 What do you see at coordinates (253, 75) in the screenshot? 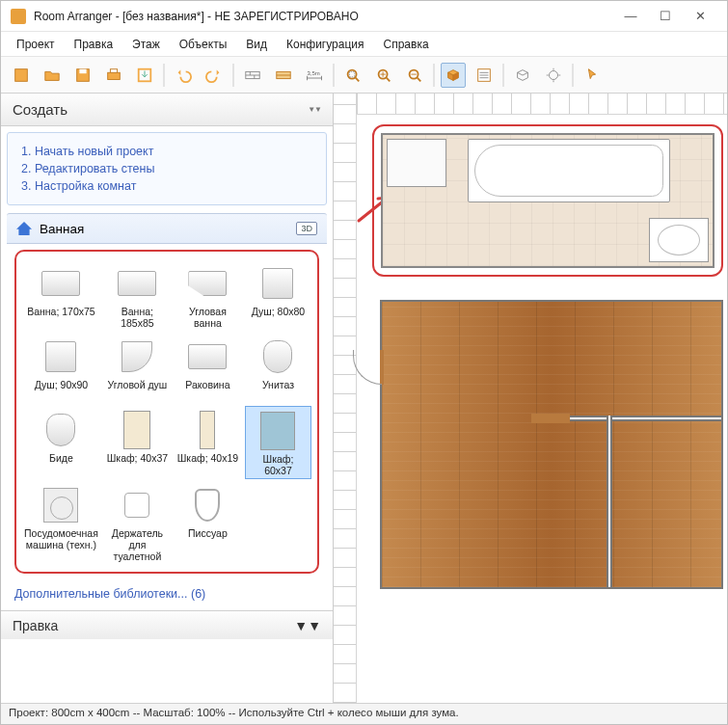
I see `walls-icon` at bounding box center [253, 75].